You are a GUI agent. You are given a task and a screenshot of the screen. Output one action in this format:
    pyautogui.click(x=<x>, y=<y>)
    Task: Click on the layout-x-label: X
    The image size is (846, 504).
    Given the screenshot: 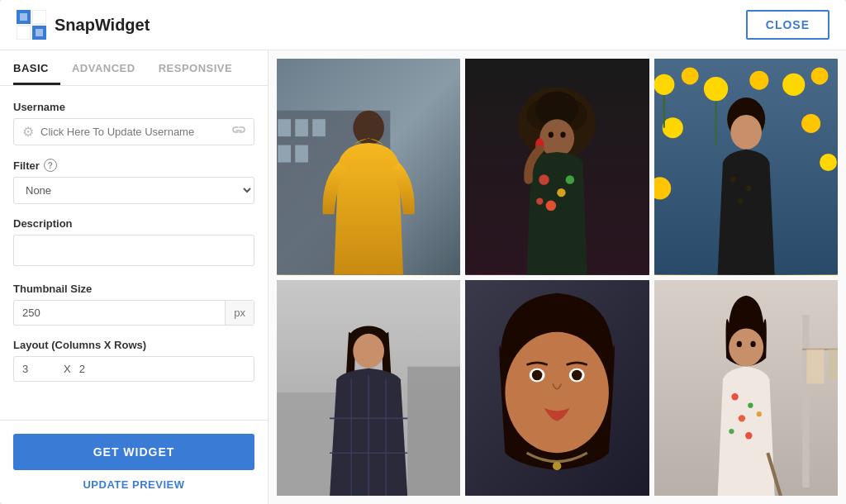 What is the action you would take?
    pyautogui.click(x=68, y=368)
    